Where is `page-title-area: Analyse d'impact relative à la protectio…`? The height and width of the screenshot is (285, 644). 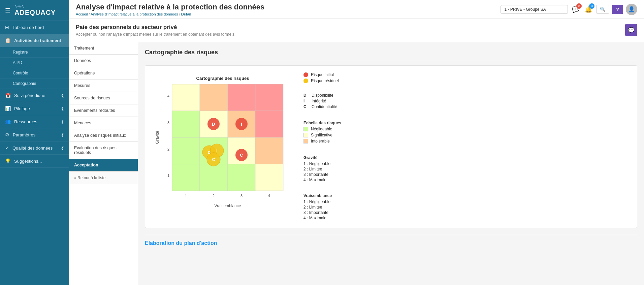
page-title-area: Analyse d'impact relative à la protectio… is located at coordinates (286, 9).